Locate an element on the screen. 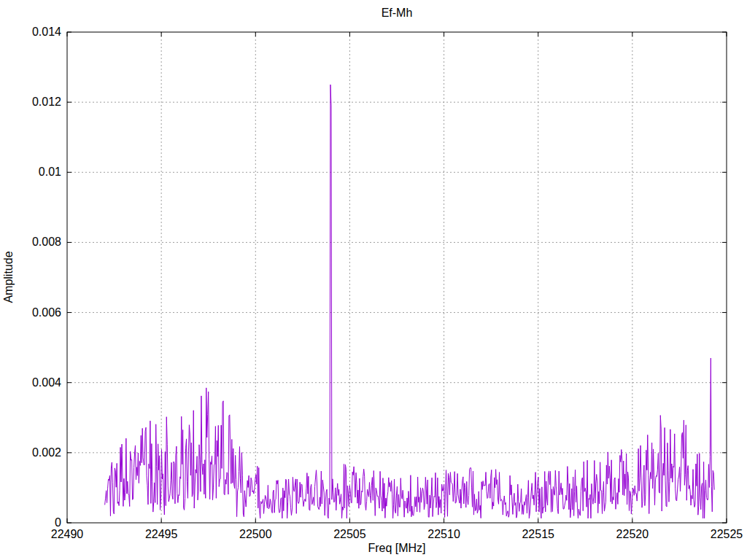 The height and width of the screenshot is (560, 747). y-tick-label: 0.01 is located at coordinates (50, 172).